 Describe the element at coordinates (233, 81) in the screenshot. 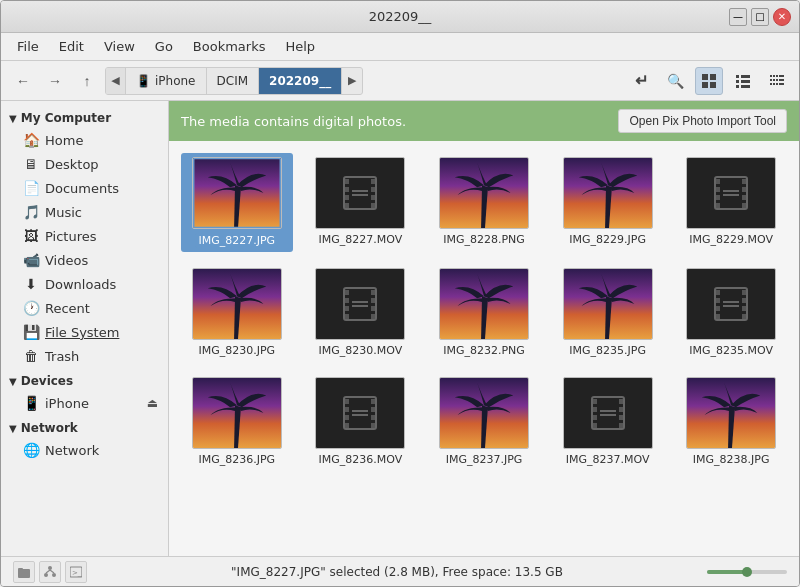

I see `breadcrumb-dcim-label: DCIM` at that location.